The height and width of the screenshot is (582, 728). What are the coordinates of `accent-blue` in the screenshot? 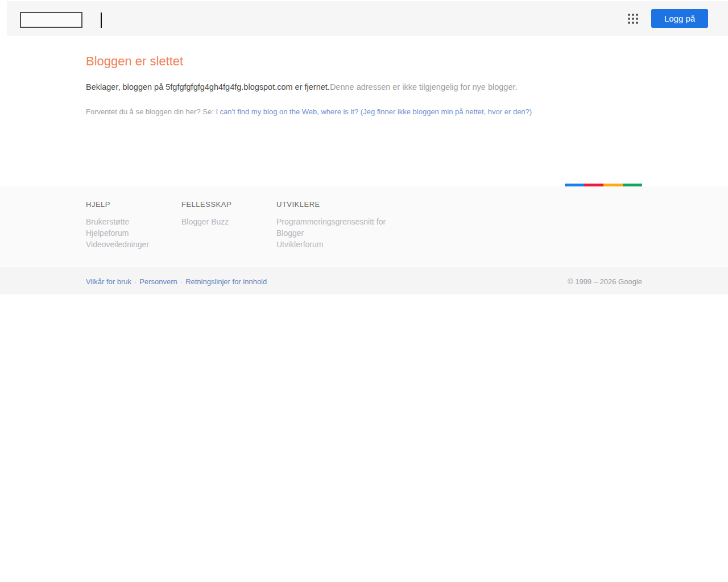 It's located at (574, 185).